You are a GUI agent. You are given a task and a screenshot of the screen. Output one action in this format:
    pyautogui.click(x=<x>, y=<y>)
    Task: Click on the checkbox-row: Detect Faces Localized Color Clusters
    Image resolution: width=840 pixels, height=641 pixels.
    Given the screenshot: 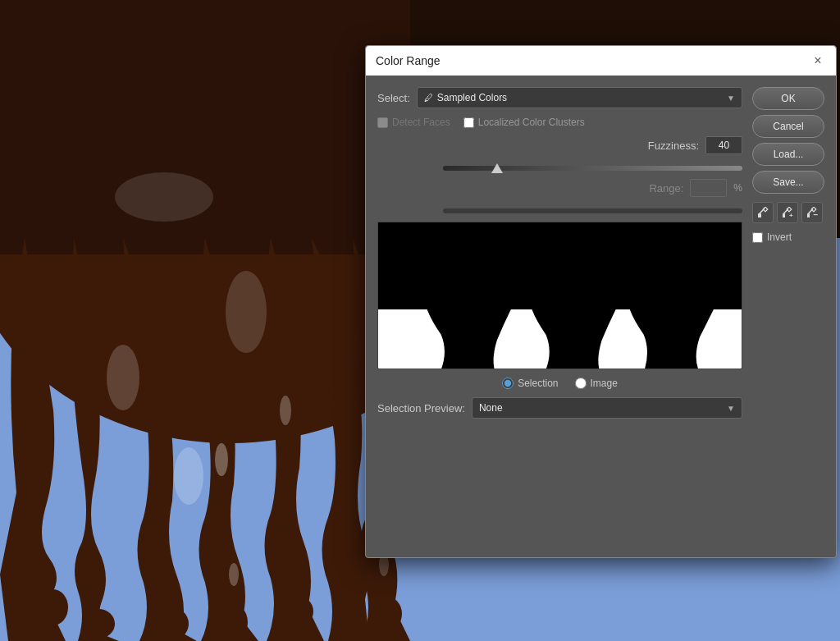 What is the action you would take?
    pyautogui.click(x=559, y=122)
    